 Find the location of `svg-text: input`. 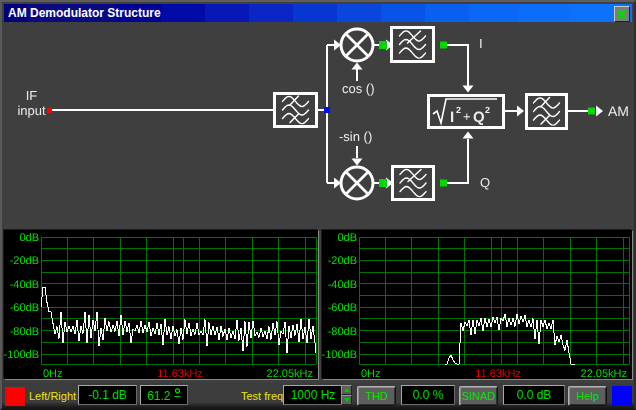

svg-text: input is located at coordinates (32, 110).